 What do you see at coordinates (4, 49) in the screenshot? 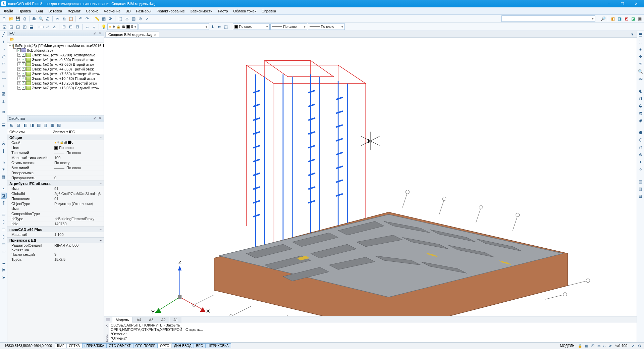
I see `circle-tool-icon: ○` at bounding box center [4, 49].